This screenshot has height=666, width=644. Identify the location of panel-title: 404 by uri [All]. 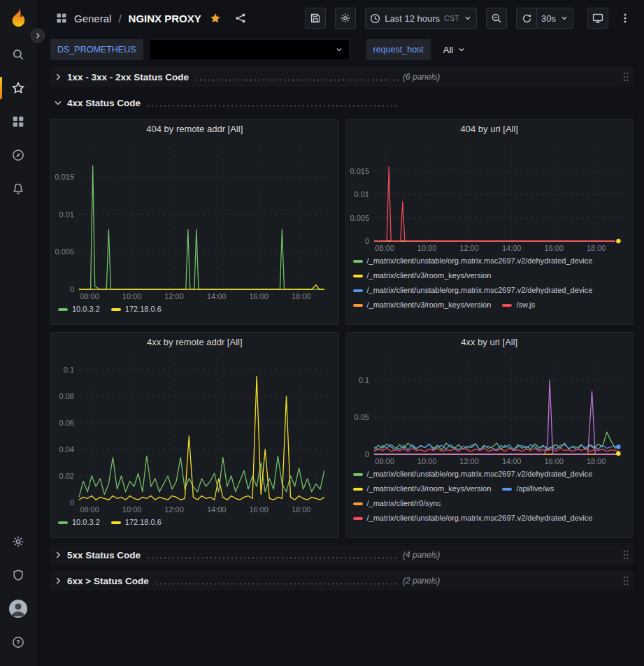
(489, 129).